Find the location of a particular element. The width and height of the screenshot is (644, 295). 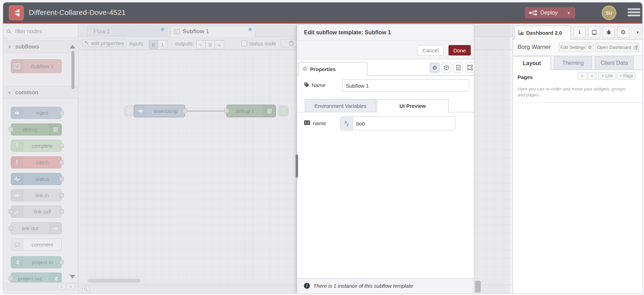

done-button: Done is located at coordinates (460, 50).